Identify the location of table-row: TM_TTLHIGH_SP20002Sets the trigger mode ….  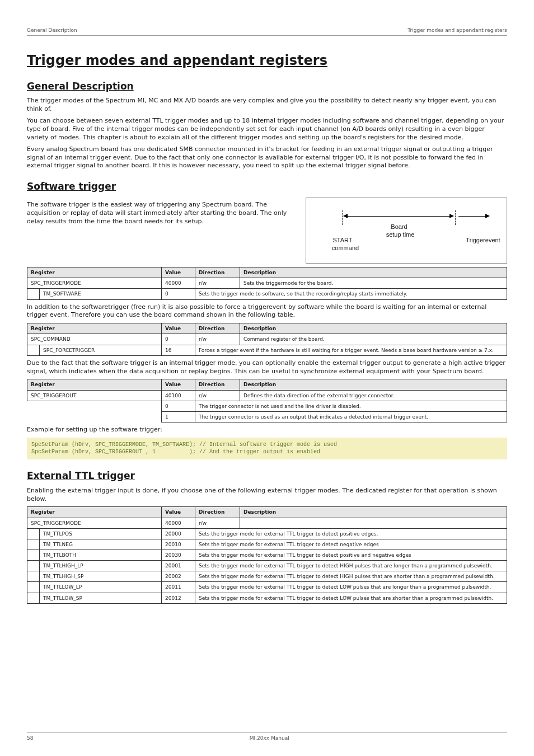
(268, 576).